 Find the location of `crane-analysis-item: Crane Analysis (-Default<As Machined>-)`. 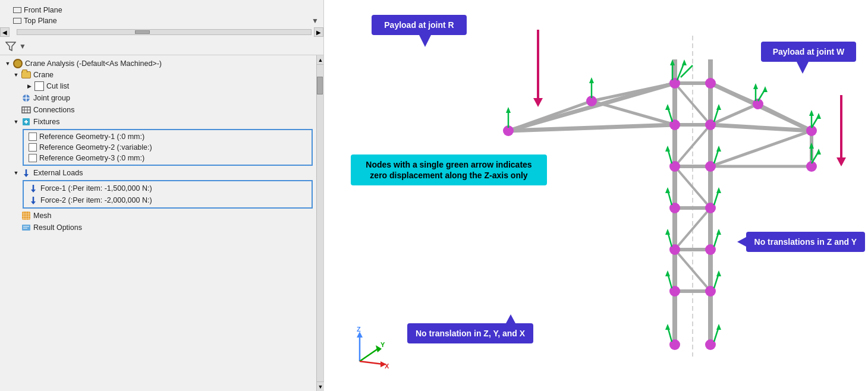

crane-analysis-item: Crane Analysis (-Default<As Machined>-) is located at coordinates (158, 64).